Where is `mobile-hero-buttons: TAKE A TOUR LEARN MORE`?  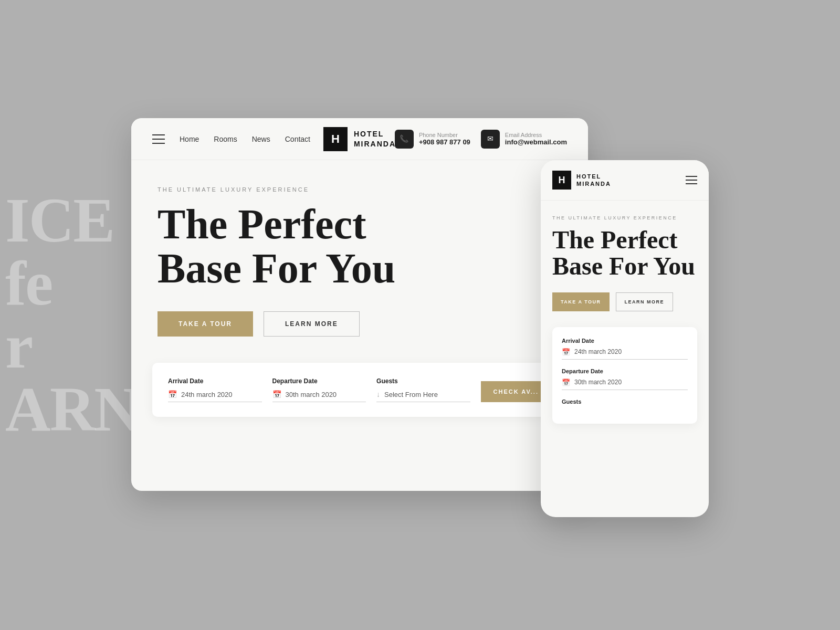
mobile-hero-buttons: TAKE A TOUR LEARN MORE is located at coordinates (625, 302).